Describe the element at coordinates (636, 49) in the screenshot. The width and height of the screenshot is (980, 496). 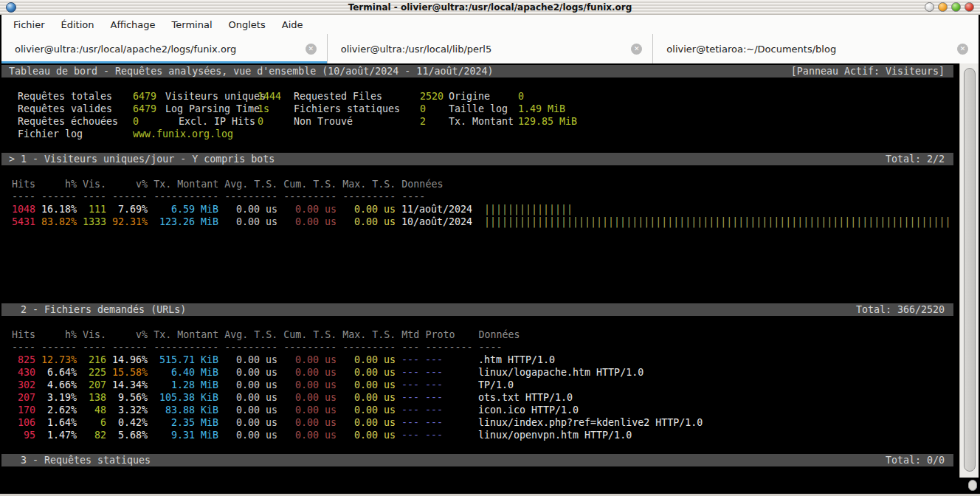
I see `tab-2-close-icon: ✕` at that location.